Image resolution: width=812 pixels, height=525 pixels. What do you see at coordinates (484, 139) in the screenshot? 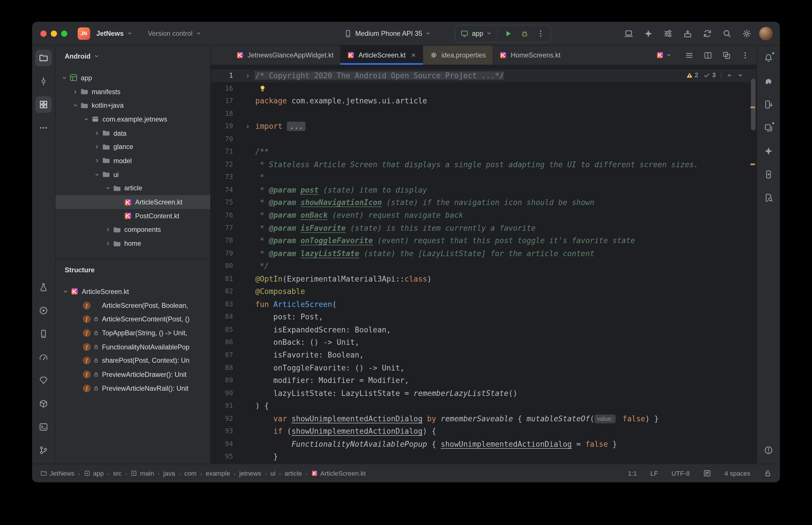
I see `code-line-70: 70` at bounding box center [484, 139].